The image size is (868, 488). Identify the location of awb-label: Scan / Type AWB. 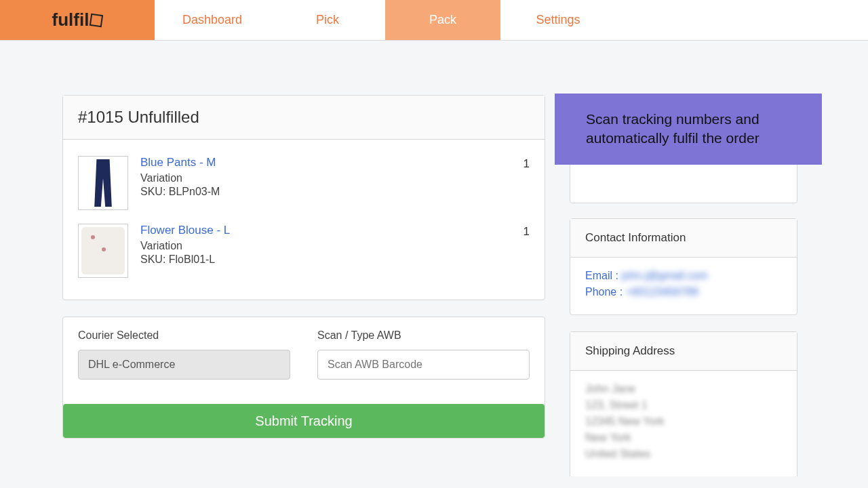
(423, 336).